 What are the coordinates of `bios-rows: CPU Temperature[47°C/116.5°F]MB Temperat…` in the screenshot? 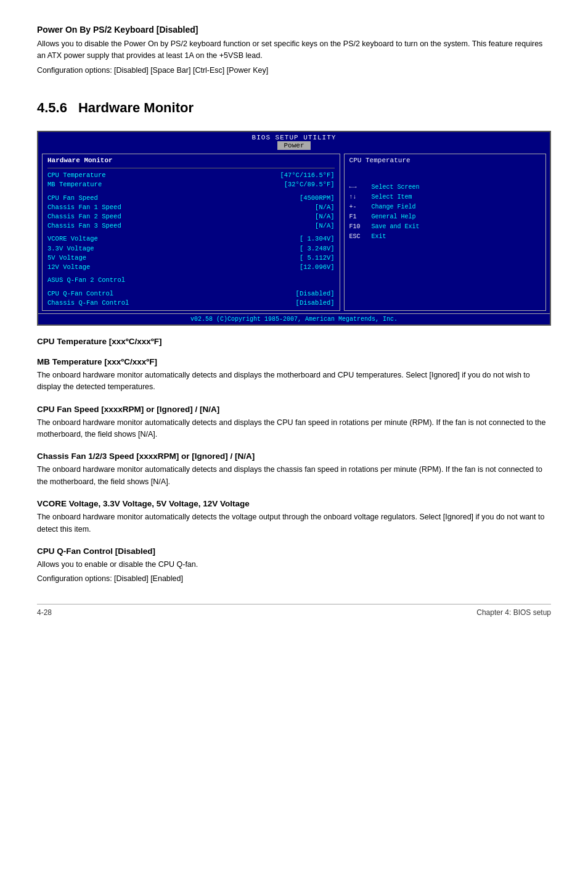 It's located at (191, 239).